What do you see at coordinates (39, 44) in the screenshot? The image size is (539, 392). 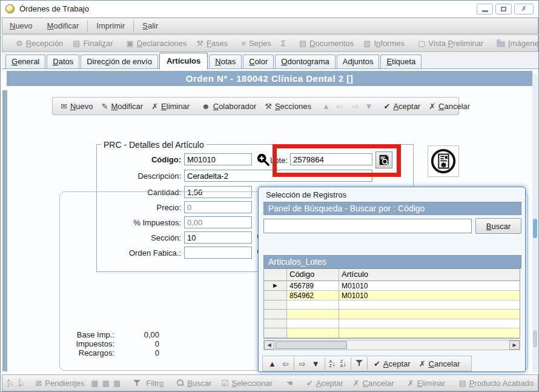 I see `toolbar-recepcion: ⚙Recepción` at bounding box center [39, 44].